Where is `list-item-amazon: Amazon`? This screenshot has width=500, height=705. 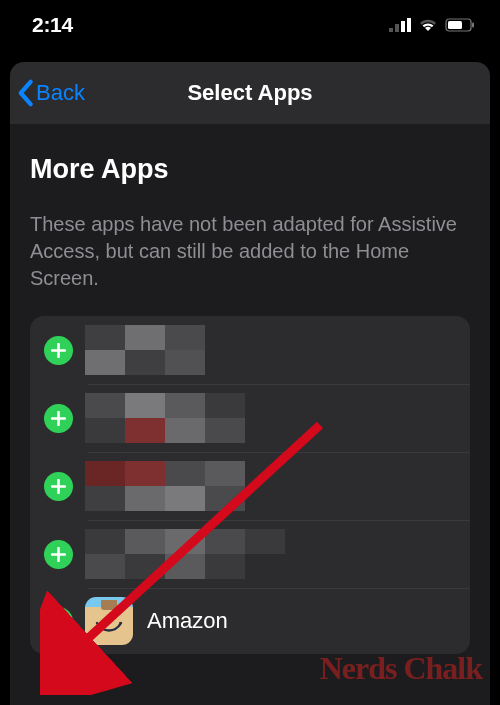 list-item-amazon: Amazon is located at coordinates (250, 621).